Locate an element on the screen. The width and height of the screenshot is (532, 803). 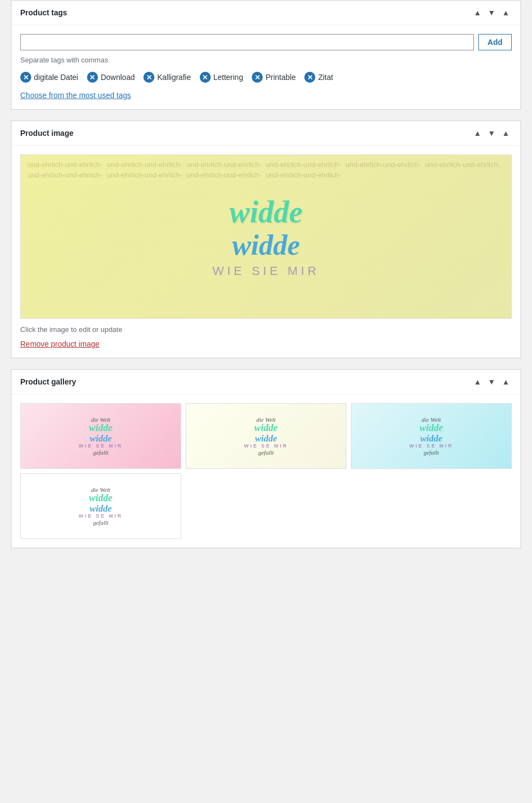
remove-tag-zitat-button: ✕ is located at coordinates (310, 77).